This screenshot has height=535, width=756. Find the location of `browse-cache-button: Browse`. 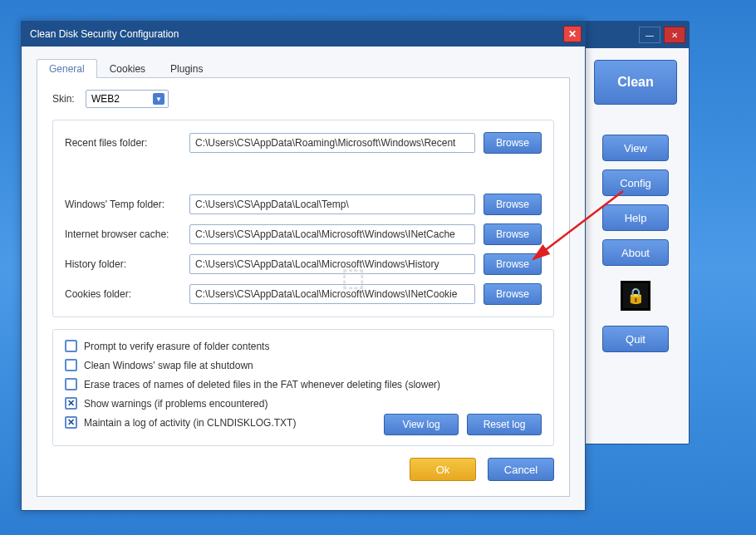

browse-cache-button: Browse is located at coordinates (513, 234).